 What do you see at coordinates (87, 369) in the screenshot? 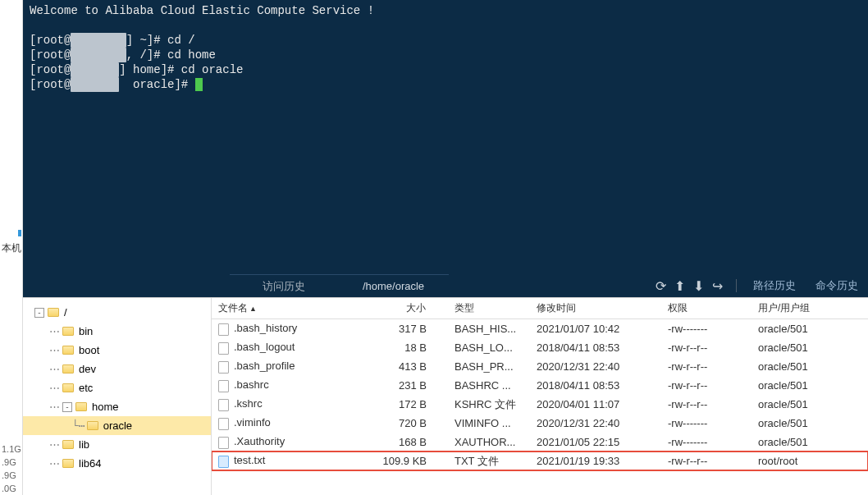
I see `tree-label: dev` at bounding box center [87, 369].